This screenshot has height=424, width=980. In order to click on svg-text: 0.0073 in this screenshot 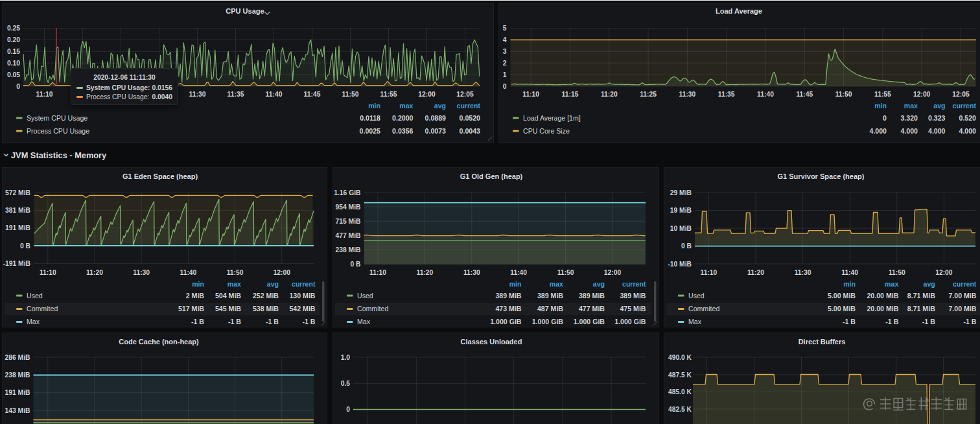, I will do `click(436, 131)`.